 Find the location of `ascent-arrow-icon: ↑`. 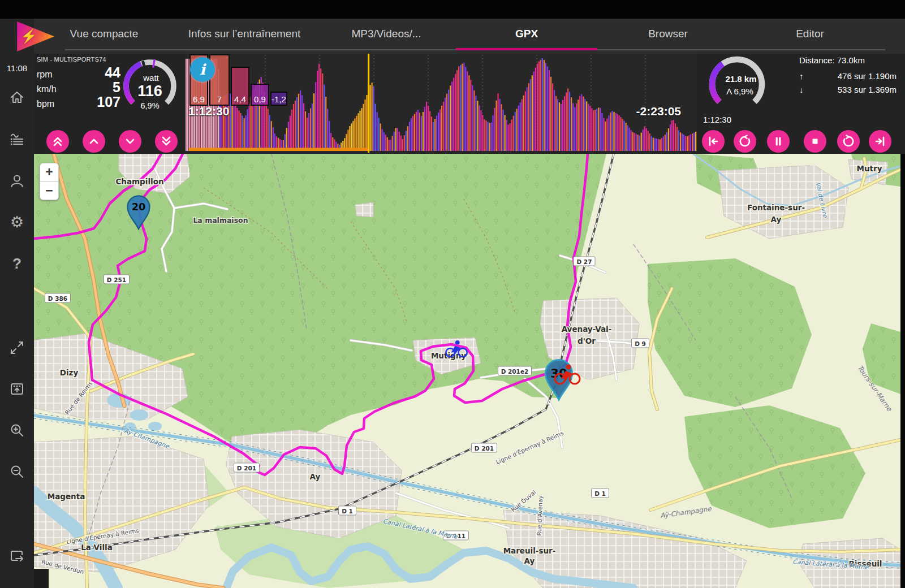

ascent-arrow-icon: ↑ is located at coordinates (801, 76).